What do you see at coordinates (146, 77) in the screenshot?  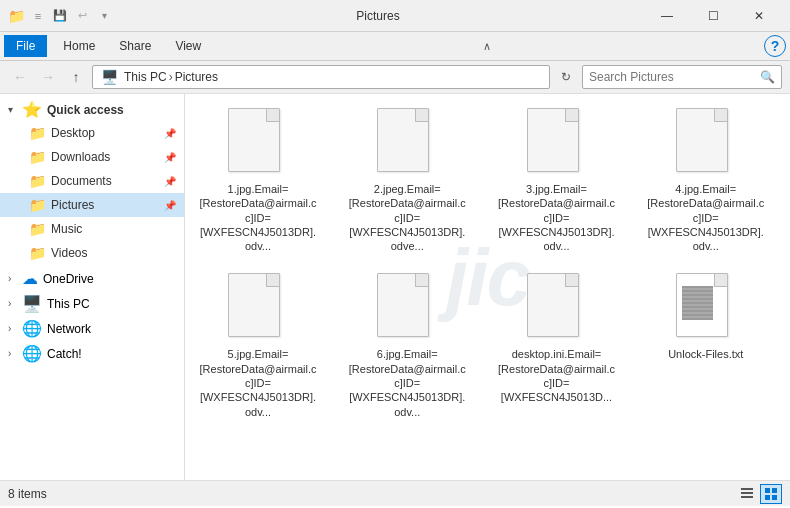 I see `path-this-pc: This PC` at bounding box center [146, 77].